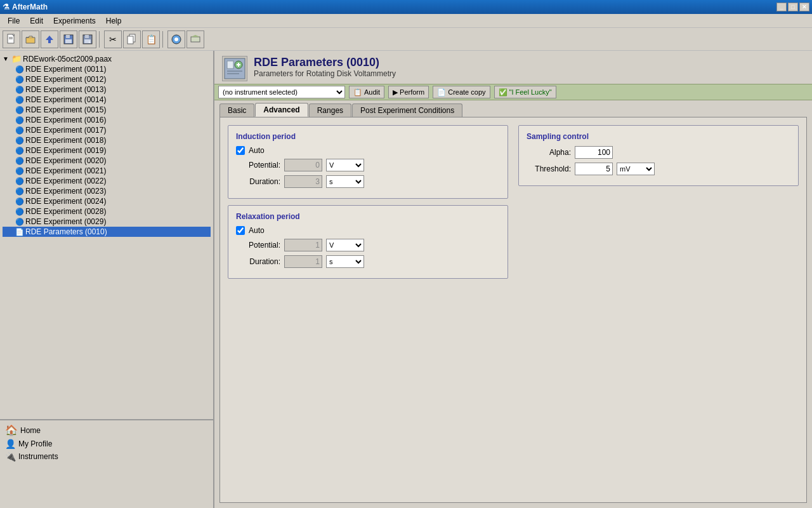  What do you see at coordinates (107, 110) in the screenshot?
I see `list-item: 🔵 RDE Experiment (0015)` at bounding box center [107, 110].